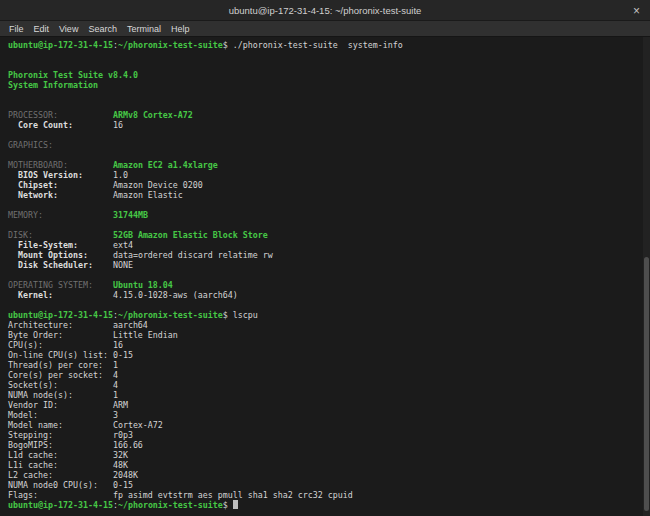  I want to click on scrollbar-thumb, so click(646, 384).